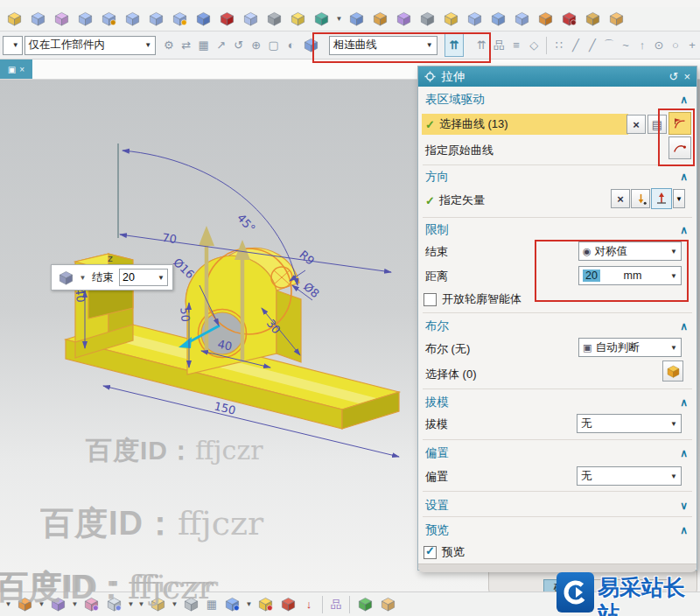 The image size is (700, 616). What do you see at coordinates (692, 46) in the screenshot?
I see `snap-intersection-icon: +` at bounding box center [692, 46].